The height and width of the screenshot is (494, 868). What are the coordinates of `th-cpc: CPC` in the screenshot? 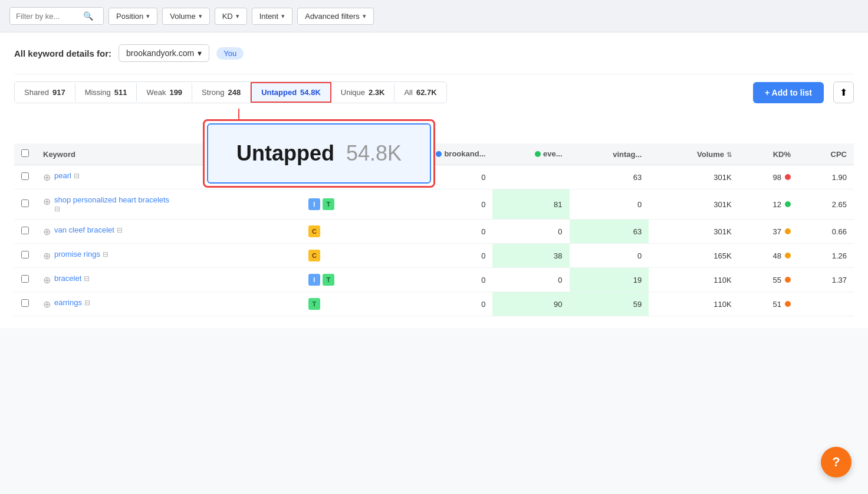 It's located at (826, 155).